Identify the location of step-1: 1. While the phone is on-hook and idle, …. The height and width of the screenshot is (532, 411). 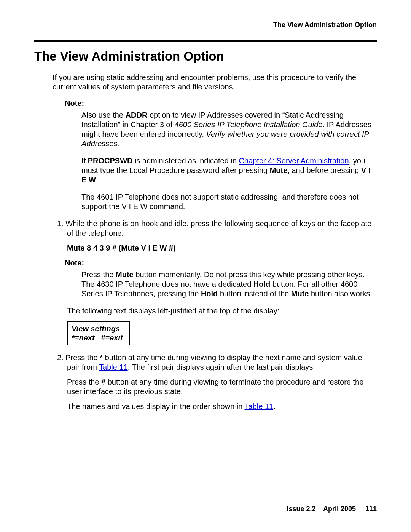
(217, 228).